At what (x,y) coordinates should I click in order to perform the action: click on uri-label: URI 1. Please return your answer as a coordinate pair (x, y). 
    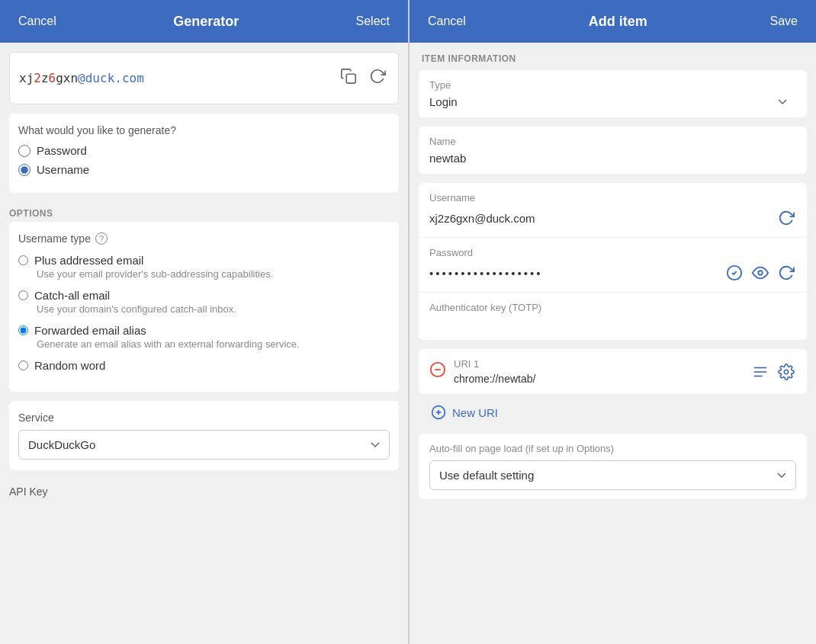
    Looking at the image, I should click on (598, 364).